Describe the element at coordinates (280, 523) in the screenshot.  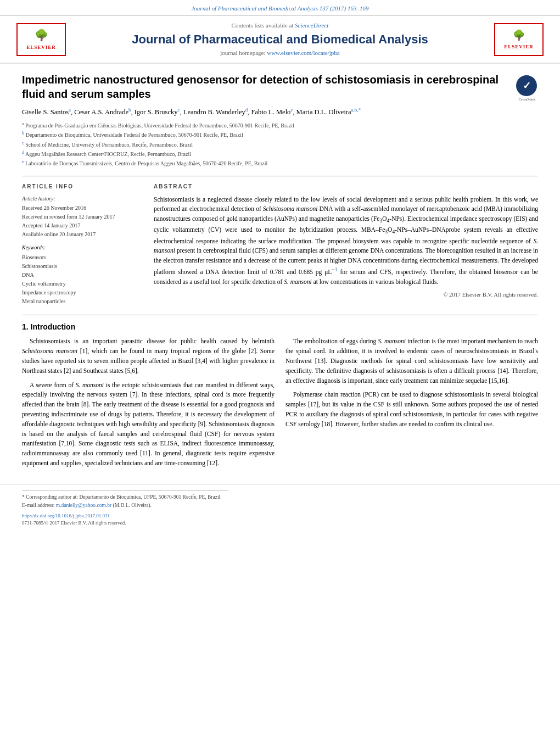
I see `issn-line: 0731-7085/© 2017 Elsevier B.V. All right…` at that location.